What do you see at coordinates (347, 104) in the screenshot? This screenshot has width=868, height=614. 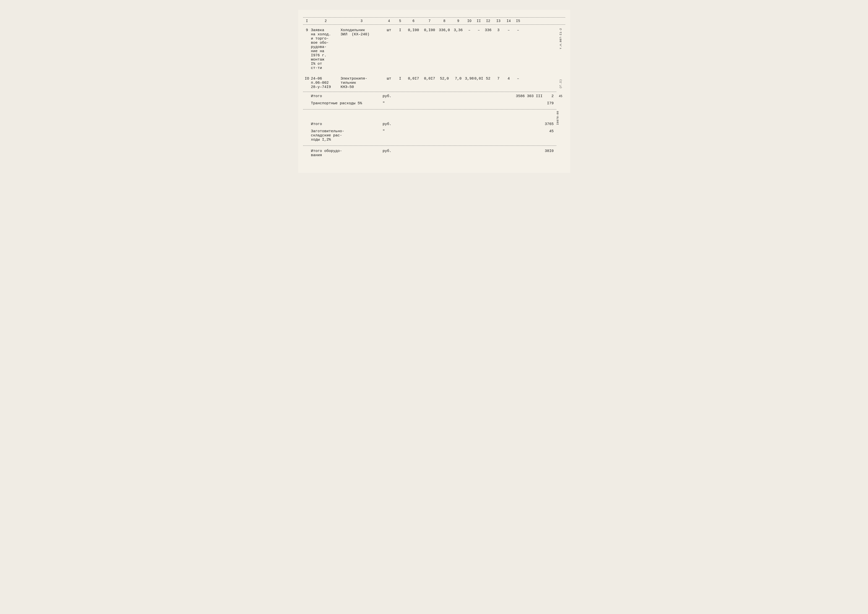 I see `summary-label-2: Транспортные расходы 5%` at bounding box center [347, 104].